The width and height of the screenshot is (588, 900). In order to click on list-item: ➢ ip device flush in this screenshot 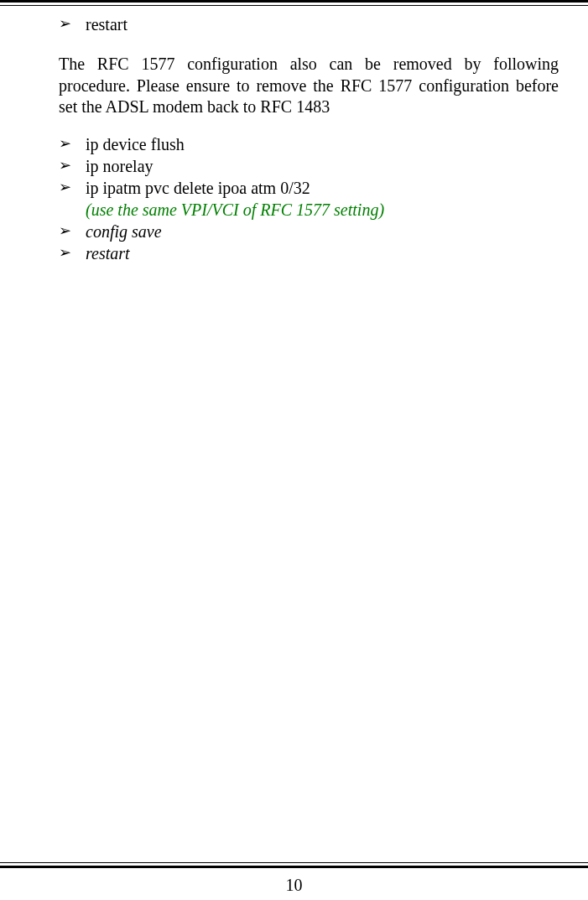, I will do `click(309, 144)`.